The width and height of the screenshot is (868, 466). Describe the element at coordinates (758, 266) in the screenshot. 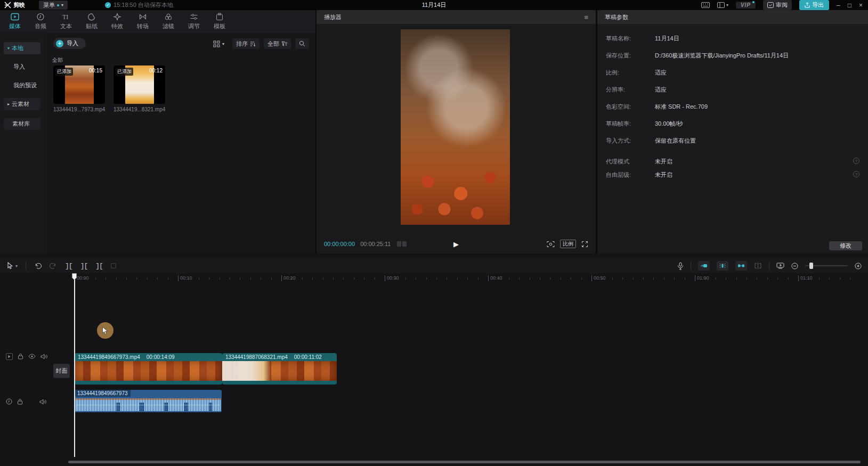

I see `preview-axis-icon` at that location.